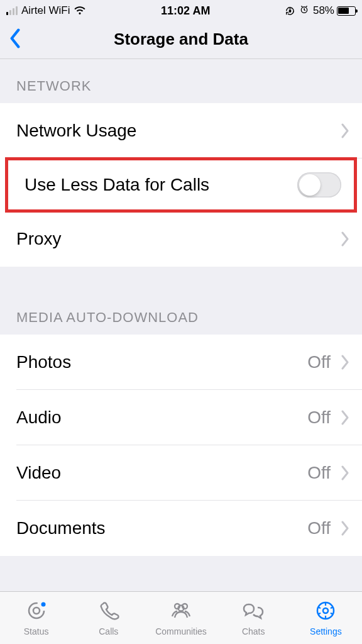 The image size is (362, 644). I want to click on network-usage-row: Network Usage, so click(181, 131).